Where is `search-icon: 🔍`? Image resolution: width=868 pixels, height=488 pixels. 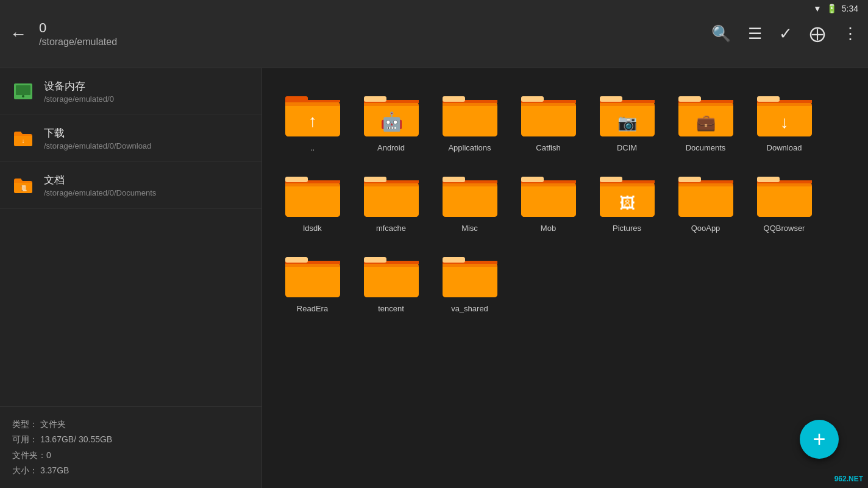
search-icon: 🔍 is located at coordinates (721, 34).